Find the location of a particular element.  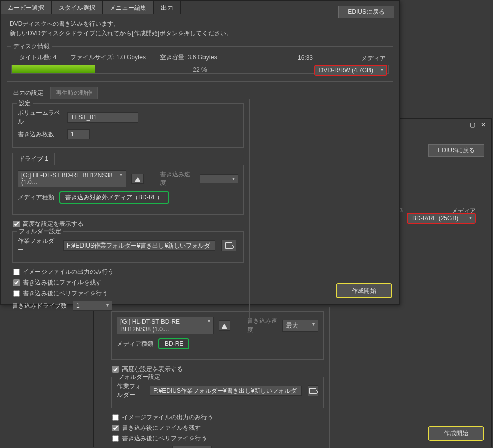

volume-label-label: ボリュームラベル is located at coordinates (39, 117).